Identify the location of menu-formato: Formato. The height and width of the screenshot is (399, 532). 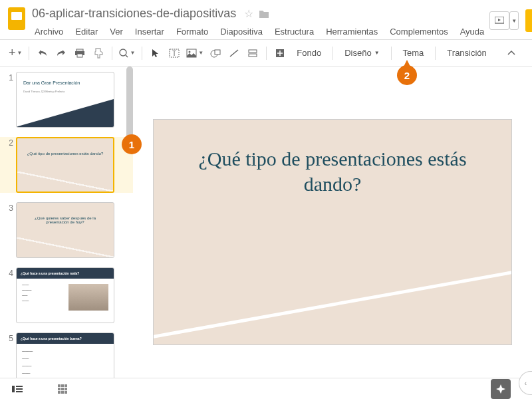
(192, 32).